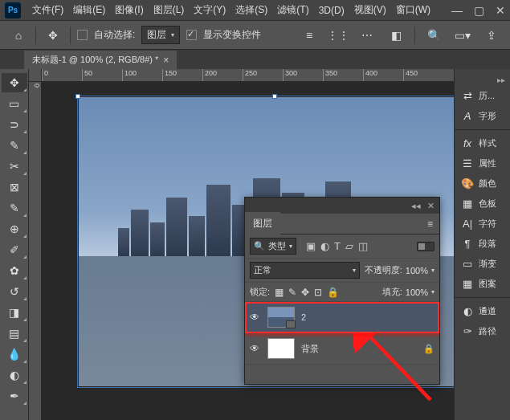 Image resolution: width=510 pixels, height=420 pixels. What do you see at coordinates (14, 208) in the screenshot?
I see `eyedropper-tool: ✎` at bounding box center [14, 208].